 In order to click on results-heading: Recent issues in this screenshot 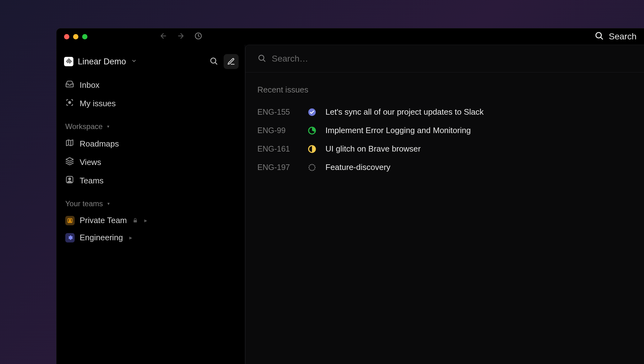, I will do `click(445, 90)`.